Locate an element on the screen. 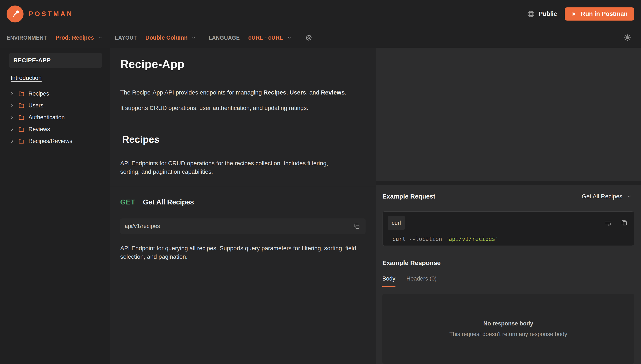 The width and height of the screenshot is (641, 364). settings-toolbar: ENVIRONMENT Prod: Recipes LAYOUT Double … is located at coordinates (320, 38).